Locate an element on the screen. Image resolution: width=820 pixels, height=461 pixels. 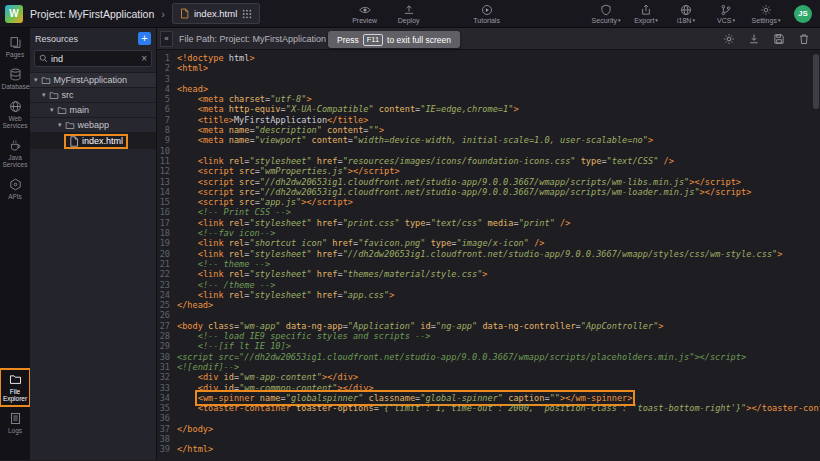
code-text: <script src="app.js"></script> is located at coordinates (265, 202).